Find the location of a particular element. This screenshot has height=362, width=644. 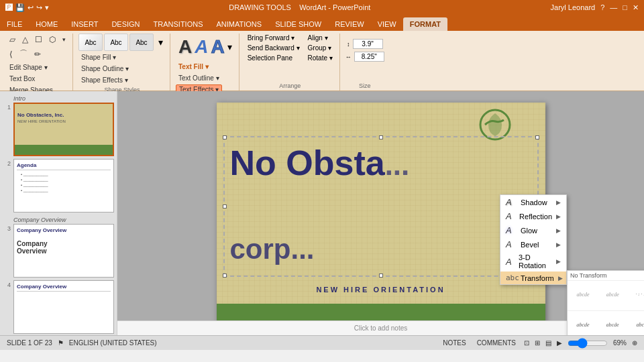

tef-reflection: A Reflection ▶ is located at coordinates (533, 216).